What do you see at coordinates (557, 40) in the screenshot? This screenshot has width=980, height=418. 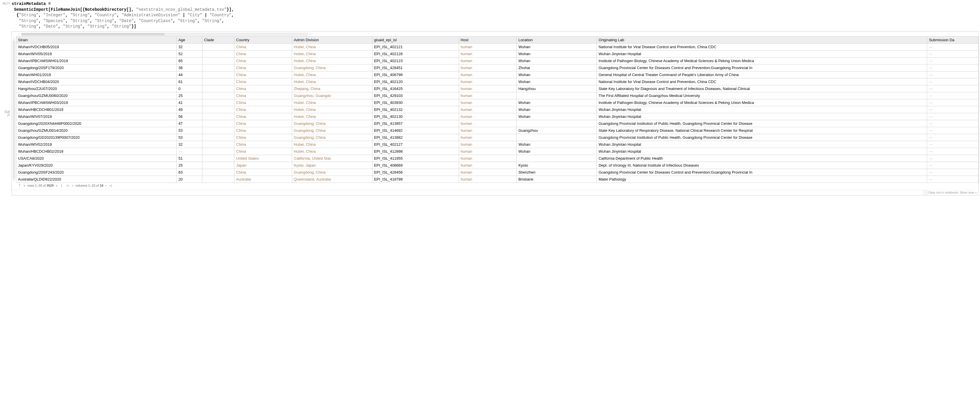 I see `column-header: Location` at bounding box center [557, 40].